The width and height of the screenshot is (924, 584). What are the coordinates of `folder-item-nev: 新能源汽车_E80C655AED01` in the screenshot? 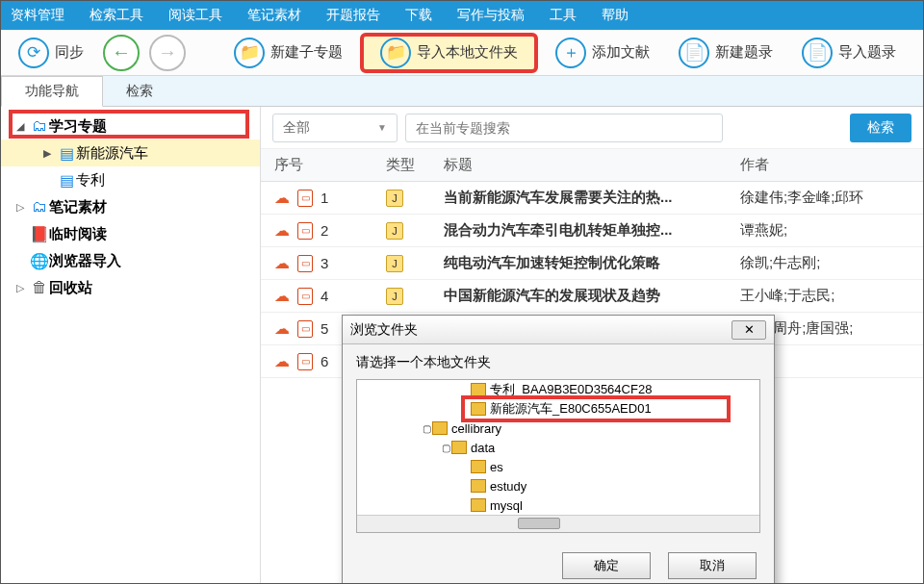 It's located at (571, 409).